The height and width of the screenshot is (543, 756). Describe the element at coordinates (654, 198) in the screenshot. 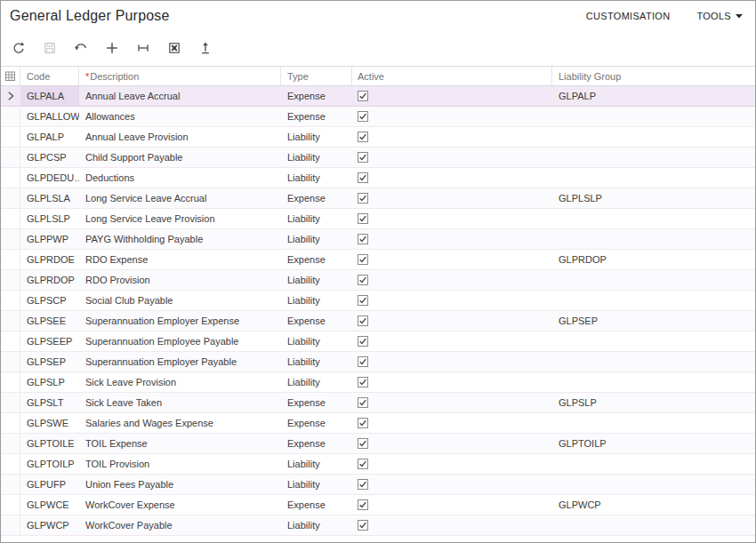

I see `cell-liability-group: GLPLSLP` at that location.